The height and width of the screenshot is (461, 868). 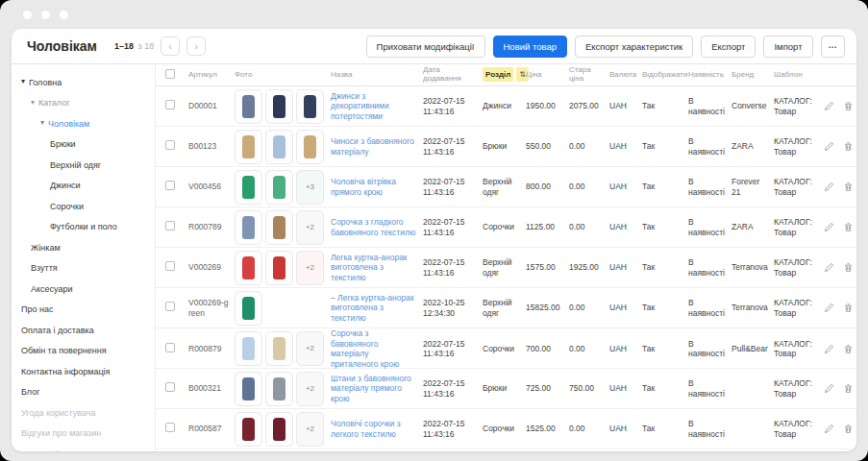 What do you see at coordinates (196, 46) in the screenshot?
I see `next-page-button: ›` at bounding box center [196, 46].